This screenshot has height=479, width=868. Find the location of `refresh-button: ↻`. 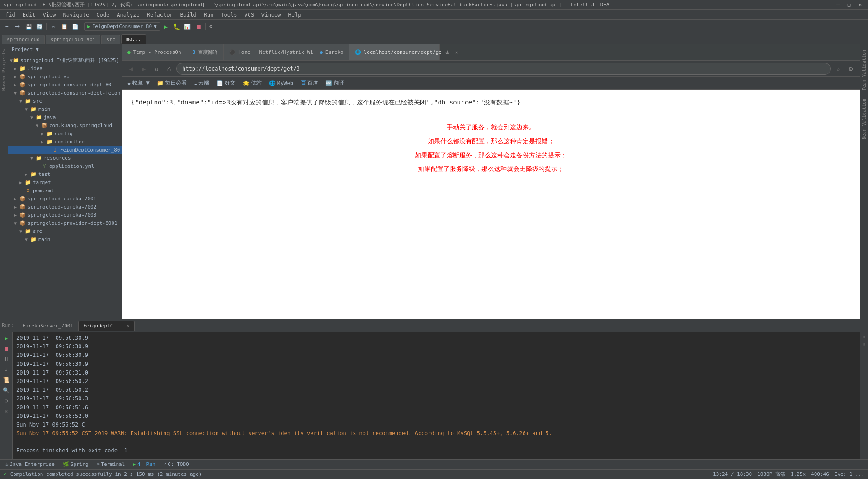

refresh-button: ↻ is located at coordinates (156, 69).